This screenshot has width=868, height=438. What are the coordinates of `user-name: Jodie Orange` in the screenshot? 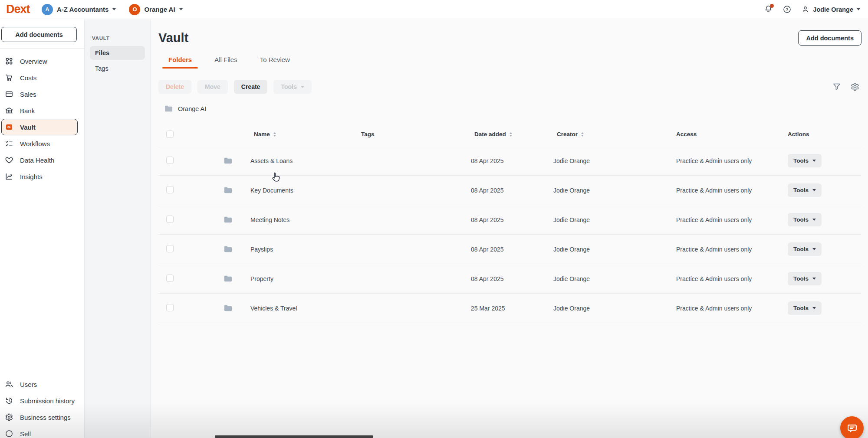 It's located at (833, 10).